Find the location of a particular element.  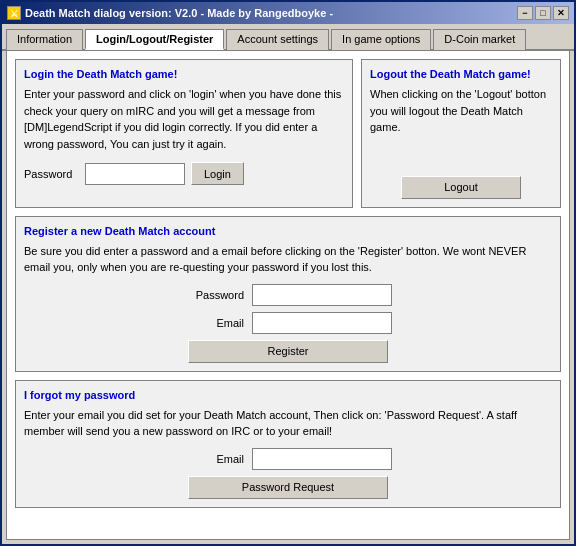

password-request-button: Password Request is located at coordinates (288, 488).